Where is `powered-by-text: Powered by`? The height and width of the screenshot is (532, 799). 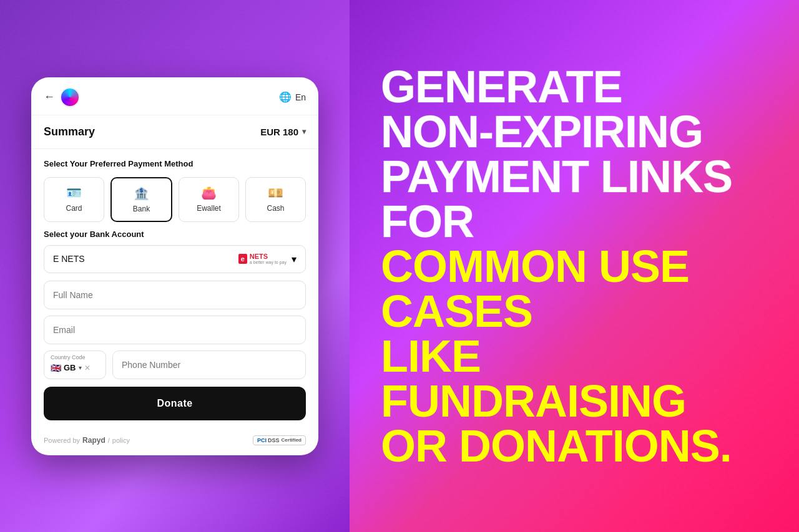 powered-by-text: Powered by is located at coordinates (62, 440).